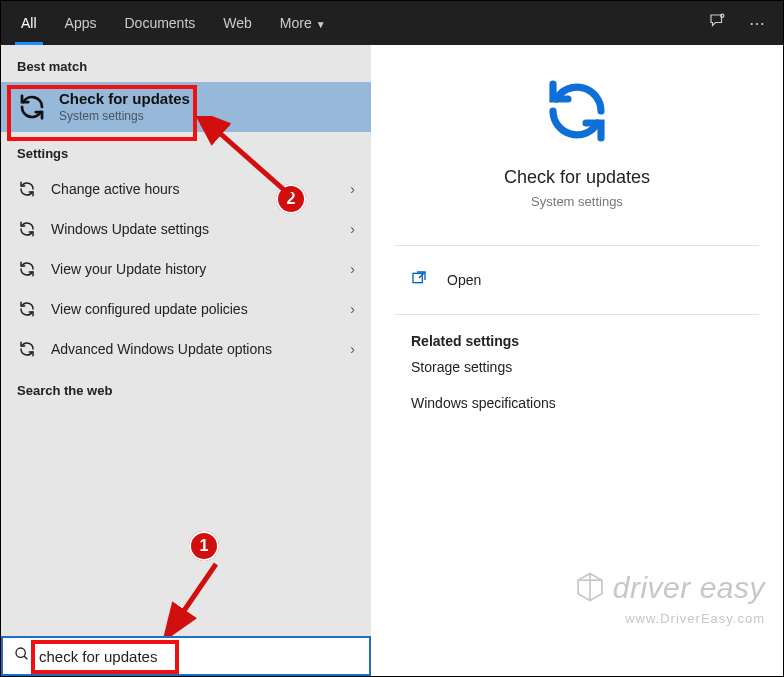 The width and height of the screenshot is (784, 677). I want to click on settings-header: Settings, so click(186, 150).